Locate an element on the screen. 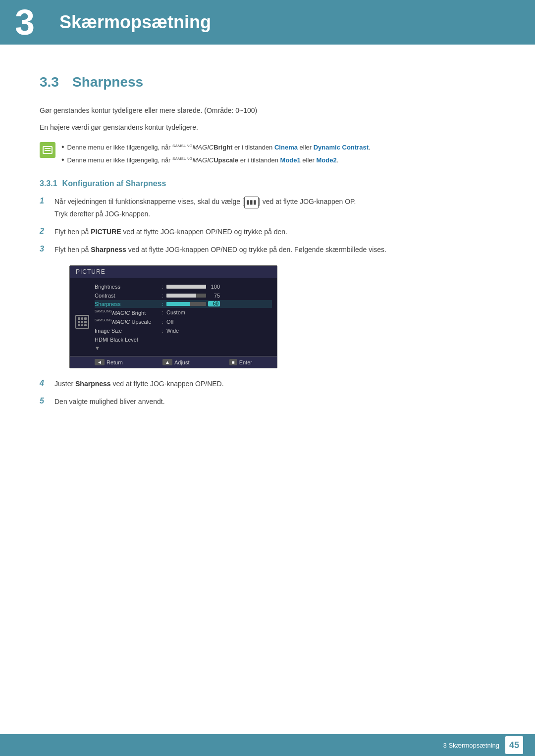  footer-adjust: ▲ Adjust is located at coordinates (176, 362).